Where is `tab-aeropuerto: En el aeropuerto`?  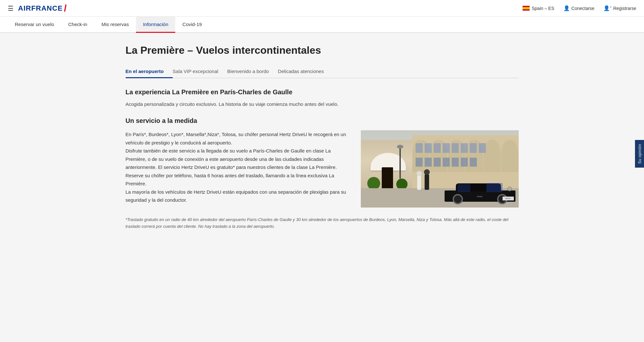 tab-aeropuerto: En el aeropuerto is located at coordinates (149, 72).